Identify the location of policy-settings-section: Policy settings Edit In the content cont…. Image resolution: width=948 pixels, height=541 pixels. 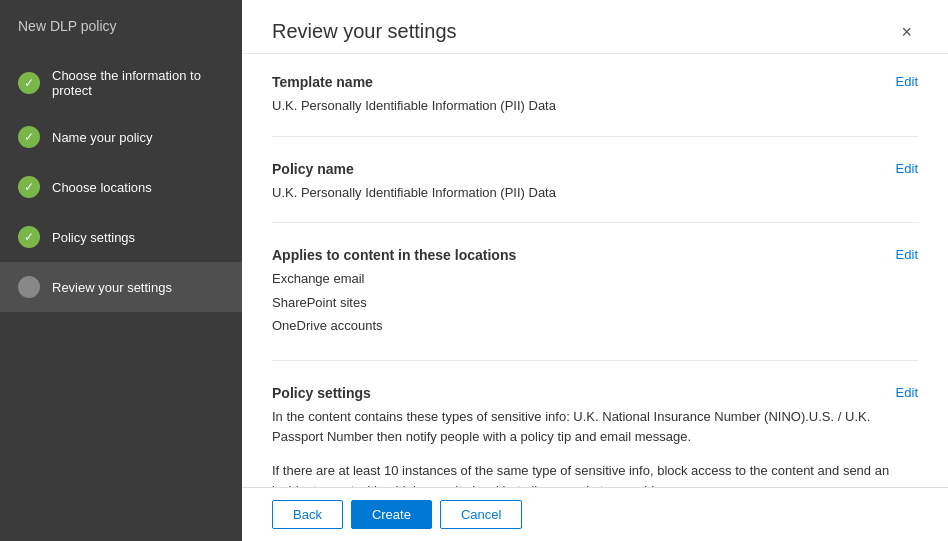
(595, 436).